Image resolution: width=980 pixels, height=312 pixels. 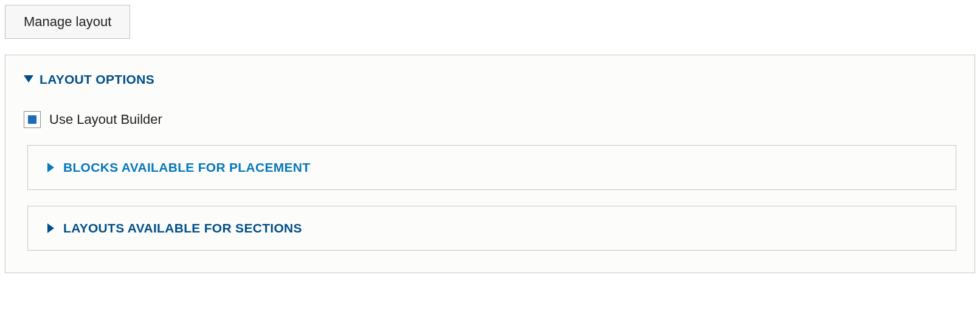 What do you see at coordinates (492, 228) in the screenshot?
I see `layouts-available-panel: LAYOUTS AVAILABLE FOR SECTIONS` at bounding box center [492, 228].